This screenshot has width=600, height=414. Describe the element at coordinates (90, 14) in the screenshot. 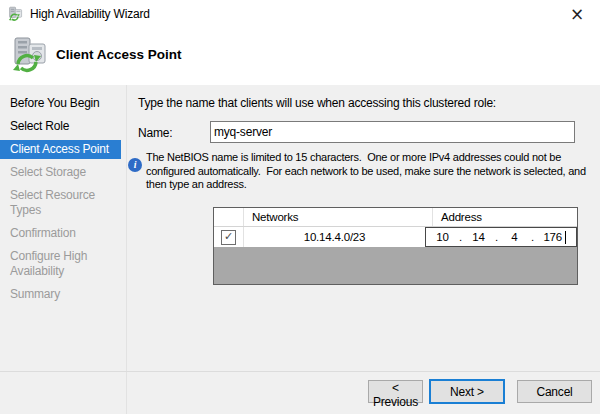

I see `window-title: High Availability Wizard` at that location.